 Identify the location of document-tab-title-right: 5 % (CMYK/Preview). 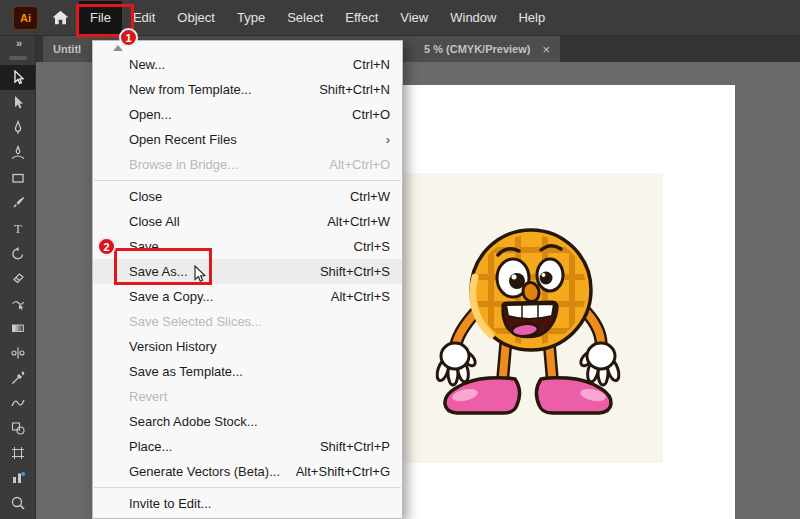
(477, 49).